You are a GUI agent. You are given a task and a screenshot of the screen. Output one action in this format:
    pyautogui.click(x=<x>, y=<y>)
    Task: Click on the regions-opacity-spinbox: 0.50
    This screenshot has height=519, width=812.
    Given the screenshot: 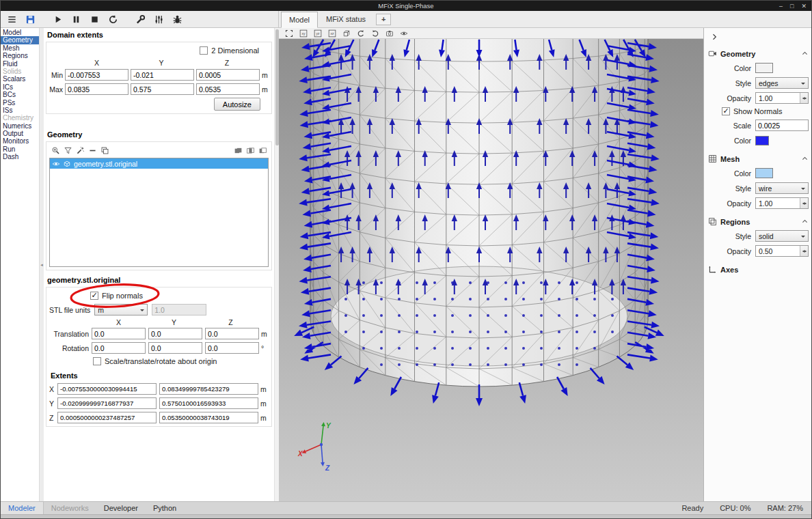 What is the action you would take?
    pyautogui.click(x=782, y=251)
    